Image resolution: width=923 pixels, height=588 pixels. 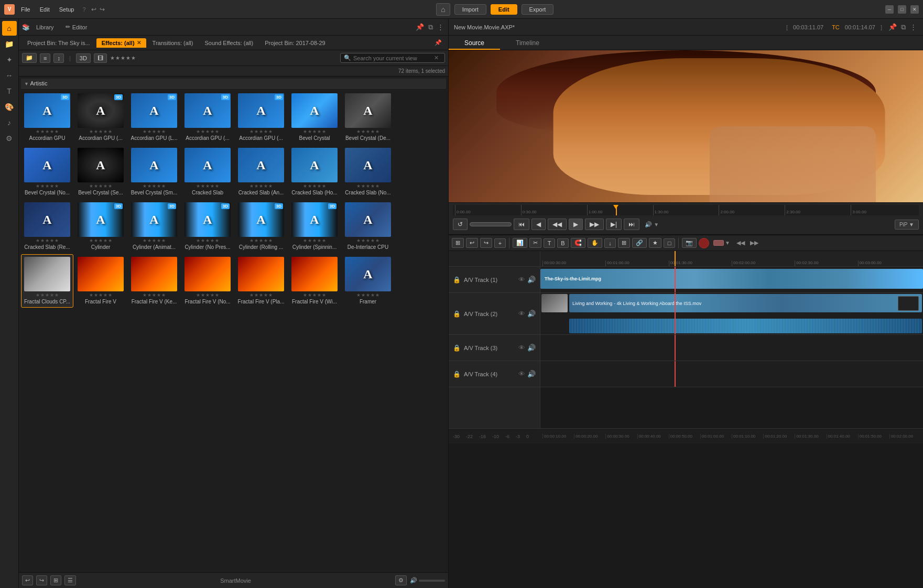 I want to click on effect-item-13: A ★ ★ ★ ★ ★ Cracked Slab (Ho..., so click(x=314, y=172).